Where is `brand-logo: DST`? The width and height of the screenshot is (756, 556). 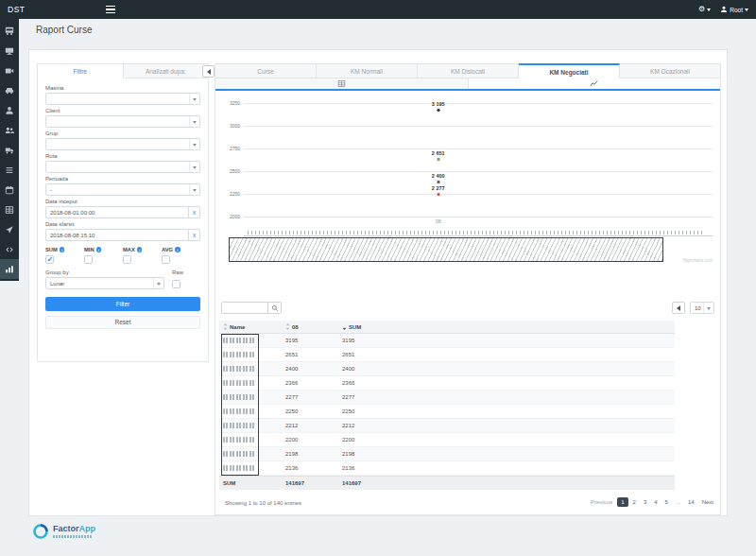 brand-logo: DST is located at coordinates (17, 9).